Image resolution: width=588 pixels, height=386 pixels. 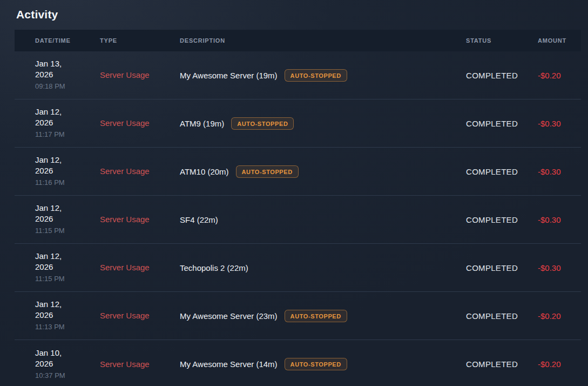 I want to click on table-row: Jan 12, 2026 11:13 PM Server Usage My Aw…, so click(x=298, y=316).